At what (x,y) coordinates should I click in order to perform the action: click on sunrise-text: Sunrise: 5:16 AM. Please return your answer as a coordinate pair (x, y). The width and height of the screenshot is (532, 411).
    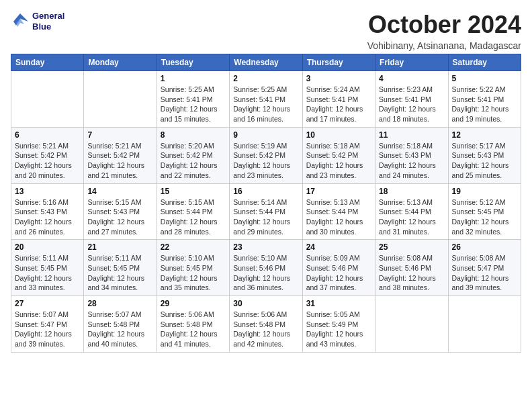
    Looking at the image, I should click on (42, 202).